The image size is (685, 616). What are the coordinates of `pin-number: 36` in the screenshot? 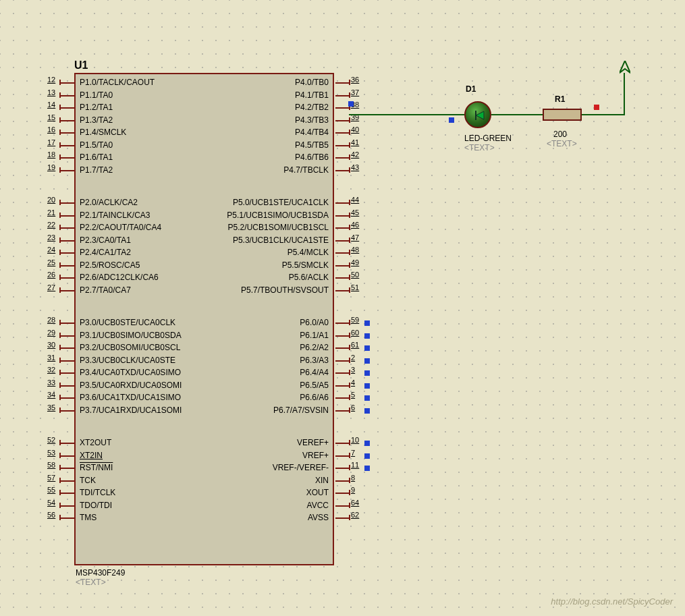 It's located at (357, 80).